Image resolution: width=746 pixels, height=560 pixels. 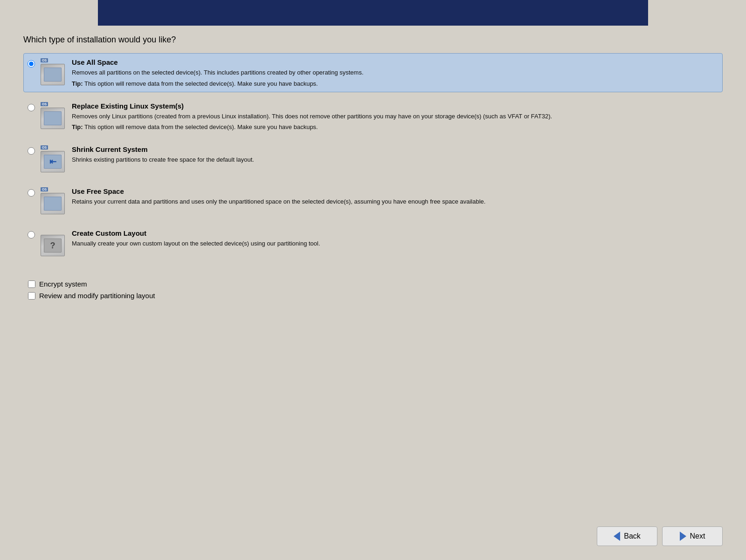 What do you see at coordinates (395, 233) in the screenshot?
I see `option-title-custom: Create Custom Layout` at bounding box center [395, 233].